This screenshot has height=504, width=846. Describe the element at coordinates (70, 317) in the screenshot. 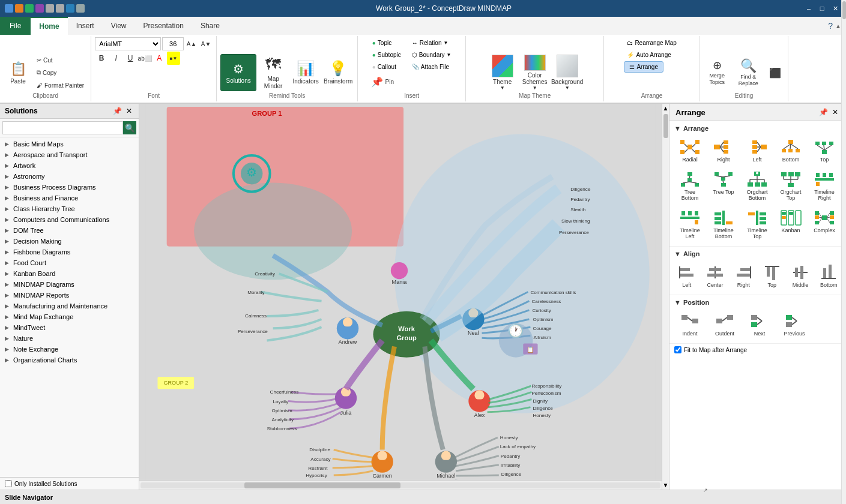

I see `solution-item: ▶Mind Map Exchange` at that location.